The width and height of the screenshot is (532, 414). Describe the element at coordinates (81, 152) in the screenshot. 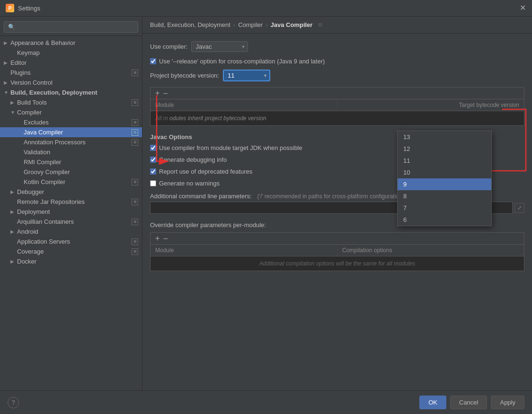

I see `sidebar-item-label: Validation` at that location.